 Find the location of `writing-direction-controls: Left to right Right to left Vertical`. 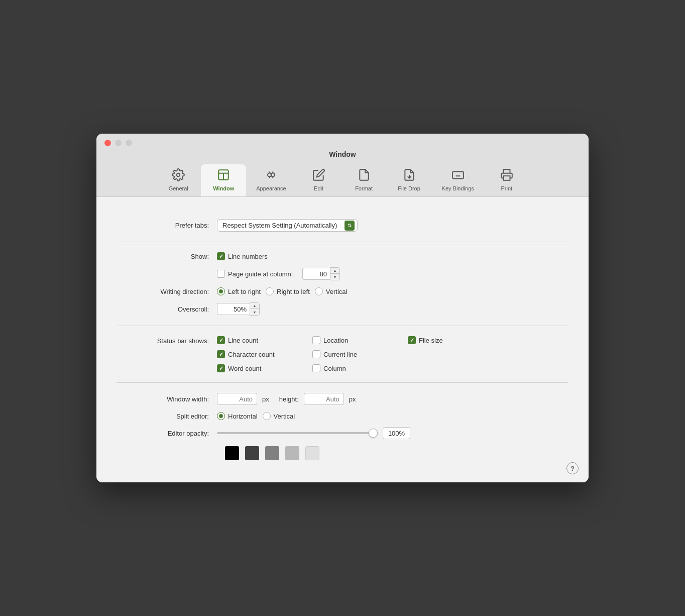

writing-direction-controls: Left to right Right to left Vertical is located at coordinates (282, 291).